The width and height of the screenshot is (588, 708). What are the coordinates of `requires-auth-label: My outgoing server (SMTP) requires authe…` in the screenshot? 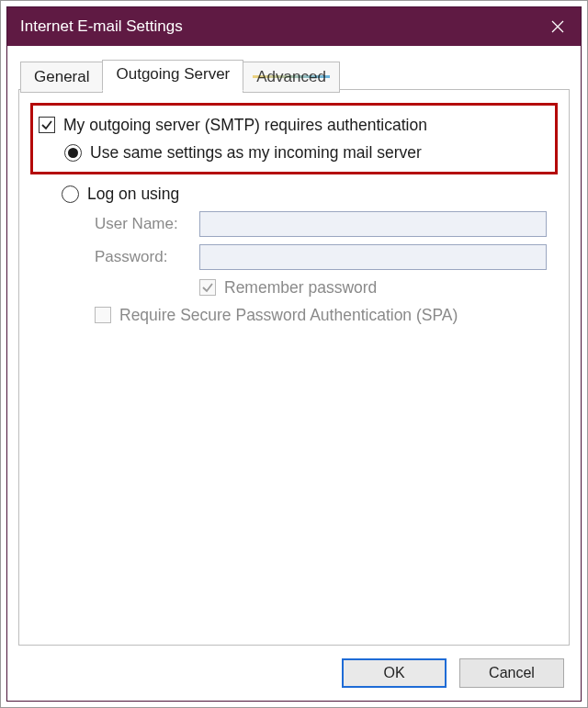 It's located at (245, 125).